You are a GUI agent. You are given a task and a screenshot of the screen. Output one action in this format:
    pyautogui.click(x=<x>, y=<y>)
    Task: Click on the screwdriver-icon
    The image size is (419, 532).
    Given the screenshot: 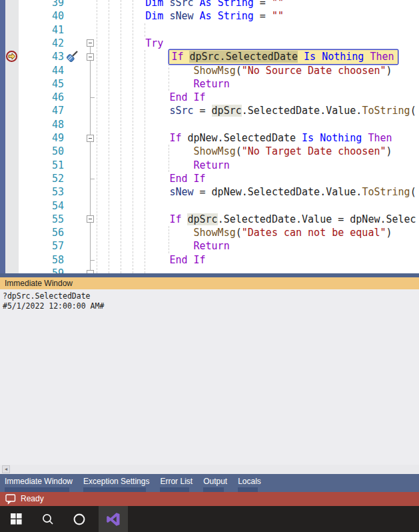 What is the action you would take?
    pyautogui.click(x=73, y=56)
    